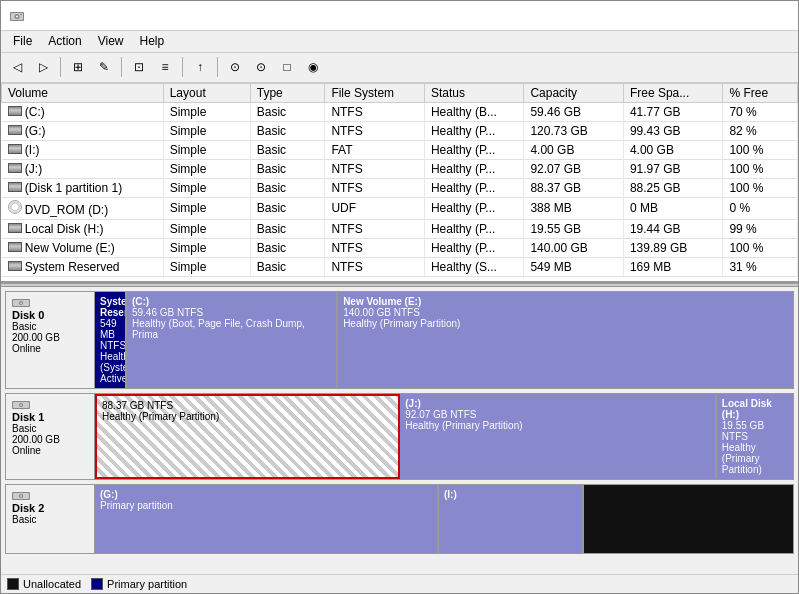 This screenshot has width=799, height=594. What do you see at coordinates (288, 92) in the screenshot?
I see `table-column-header: Type` at bounding box center [288, 92].